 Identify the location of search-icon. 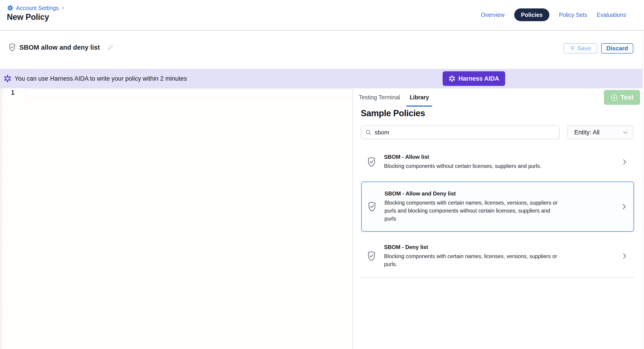
(368, 132).